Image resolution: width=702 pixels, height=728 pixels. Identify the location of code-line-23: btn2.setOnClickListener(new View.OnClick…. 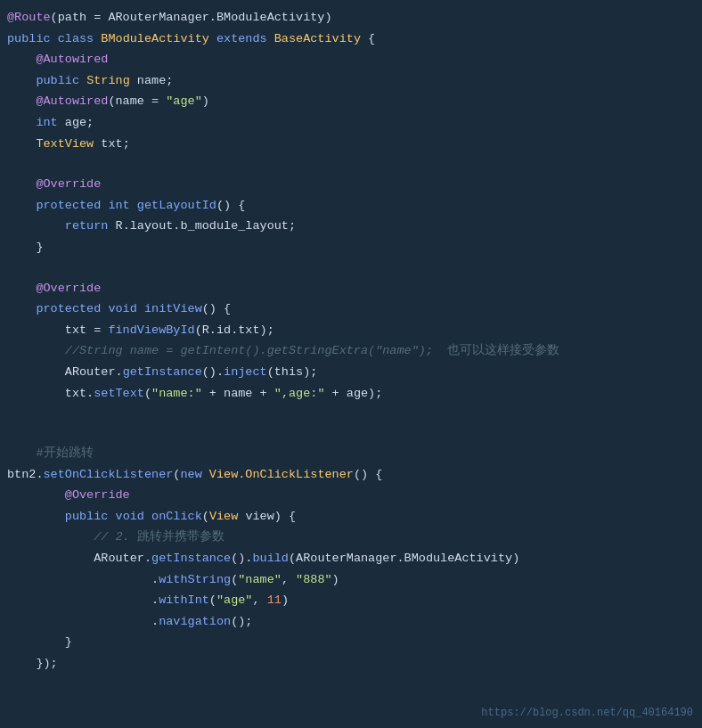
(351, 475).